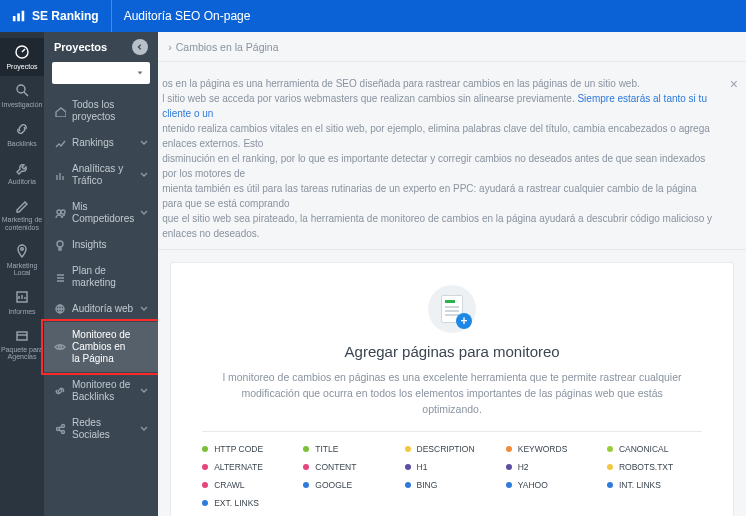  Describe the element at coordinates (22, 270) in the screenshot. I see `rail-item-label: Marketing Local` at that location.